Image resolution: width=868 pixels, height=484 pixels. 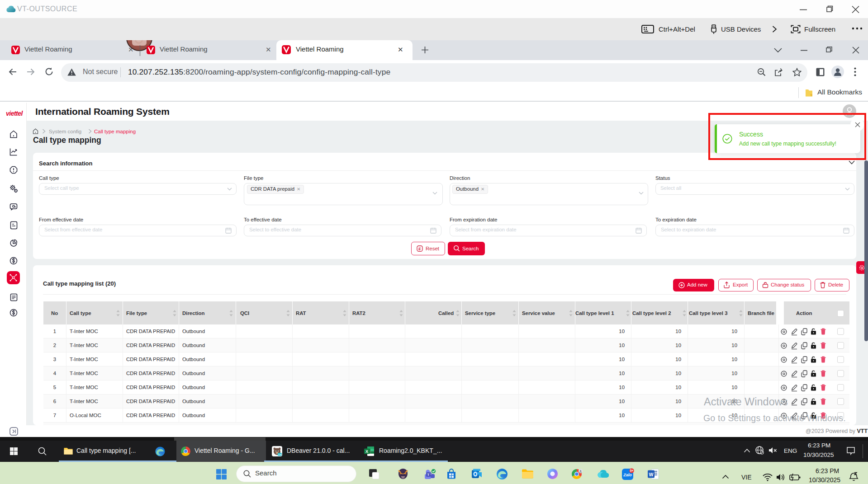 I want to click on svg-text: T, so click(x=429, y=475).